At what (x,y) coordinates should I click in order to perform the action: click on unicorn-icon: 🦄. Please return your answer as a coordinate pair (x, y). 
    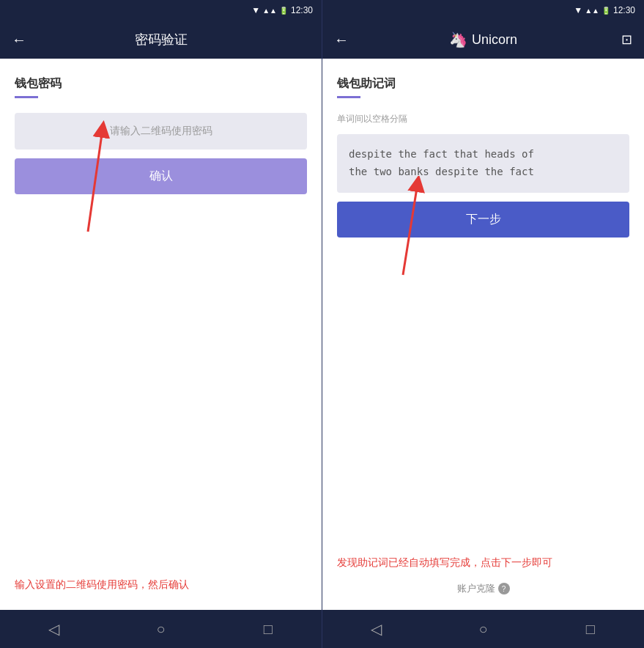
    Looking at the image, I should click on (459, 40).